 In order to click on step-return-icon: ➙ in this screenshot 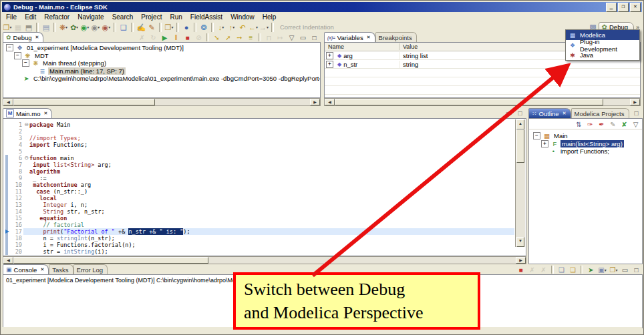, I will do `click(239, 37)`.